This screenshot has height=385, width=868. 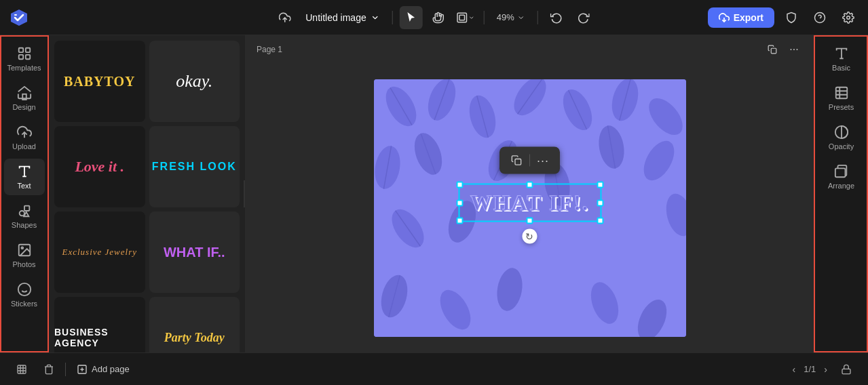 I want to click on float-toolbar-divider, so click(x=529, y=161).